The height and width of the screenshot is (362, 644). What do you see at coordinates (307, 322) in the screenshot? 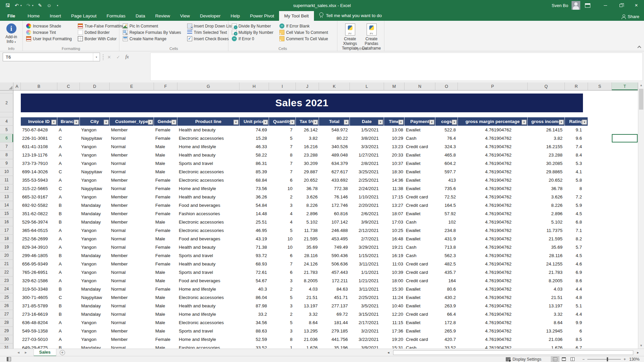
I see `cell: 8.64` at bounding box center [307, 322].